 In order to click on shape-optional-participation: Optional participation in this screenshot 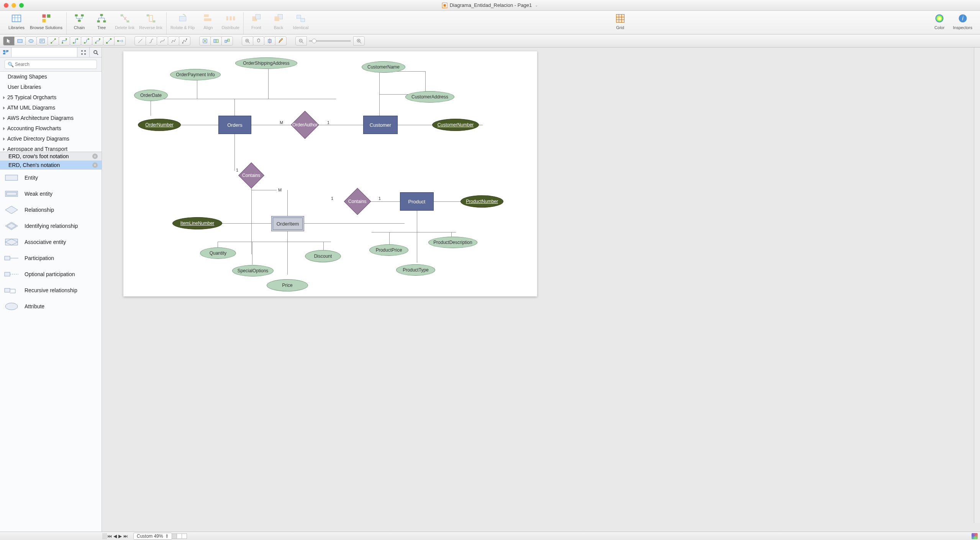, I will do `click(51, 274)`.